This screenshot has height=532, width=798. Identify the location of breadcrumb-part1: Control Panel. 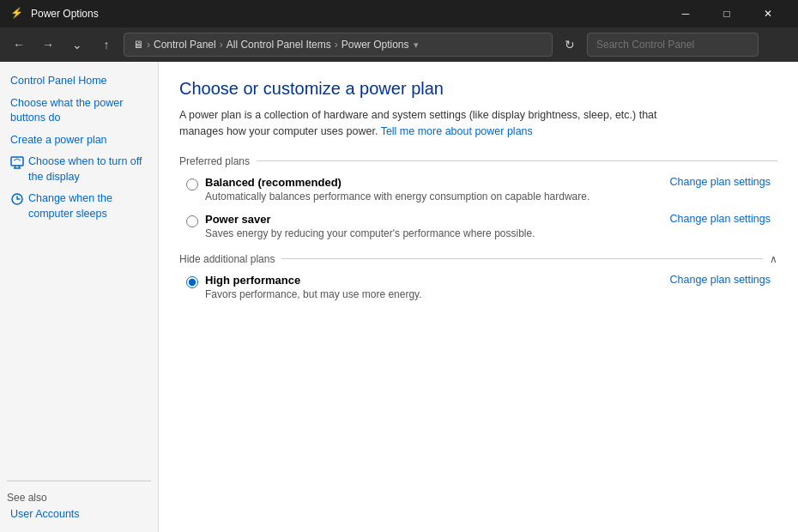
(185, 45).